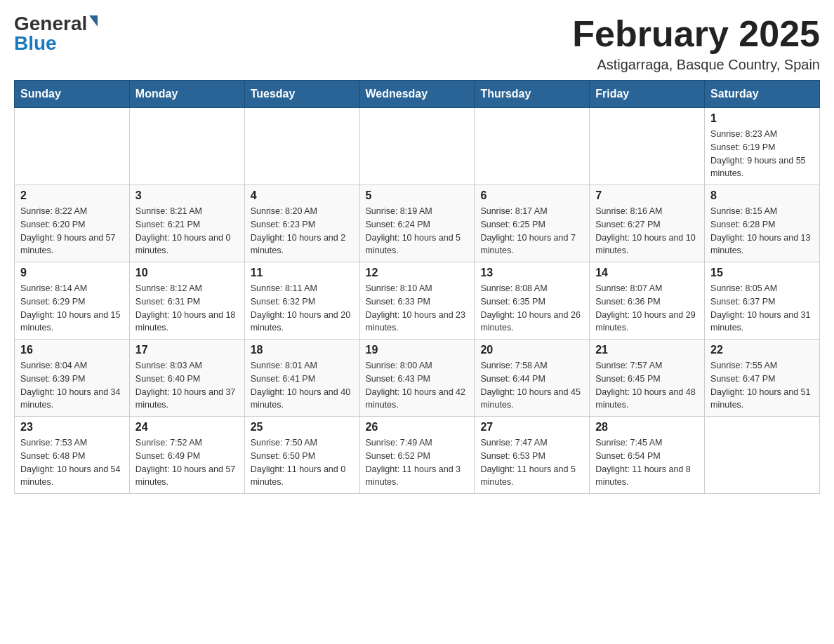 This screenshot has height=644, width=834. What do you see at coordinates (72, 427) in the screenshot?
I see `day-number: 23` at bounding box center [72, 427].